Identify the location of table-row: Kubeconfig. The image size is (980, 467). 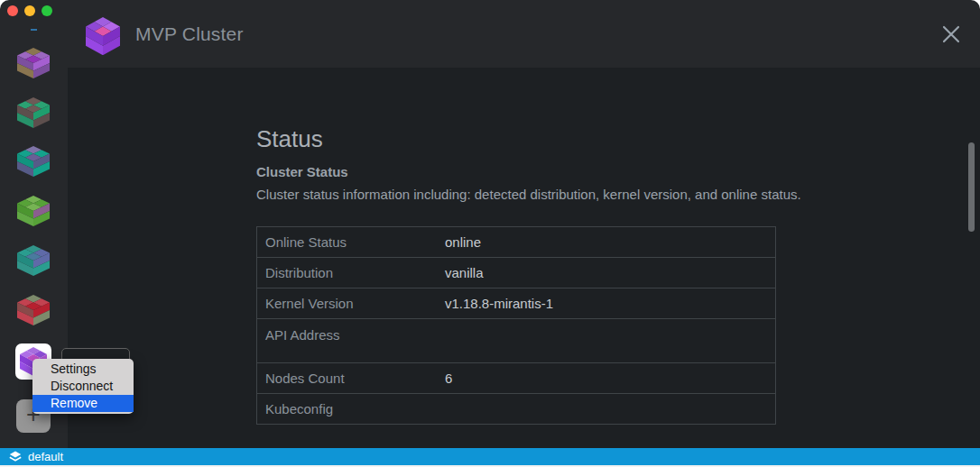
(516, 409).